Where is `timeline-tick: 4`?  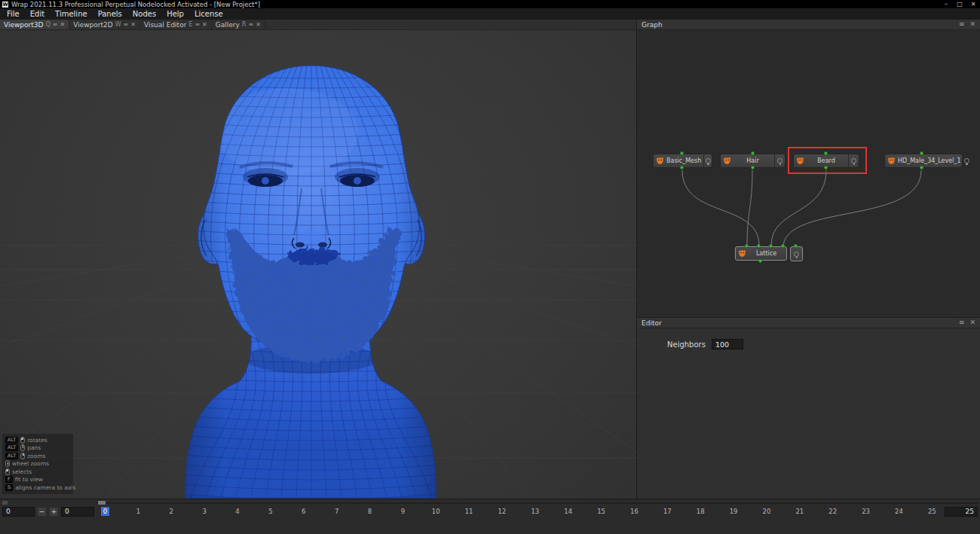
timeline-tick: 4 is located at coordinates (238, 511).